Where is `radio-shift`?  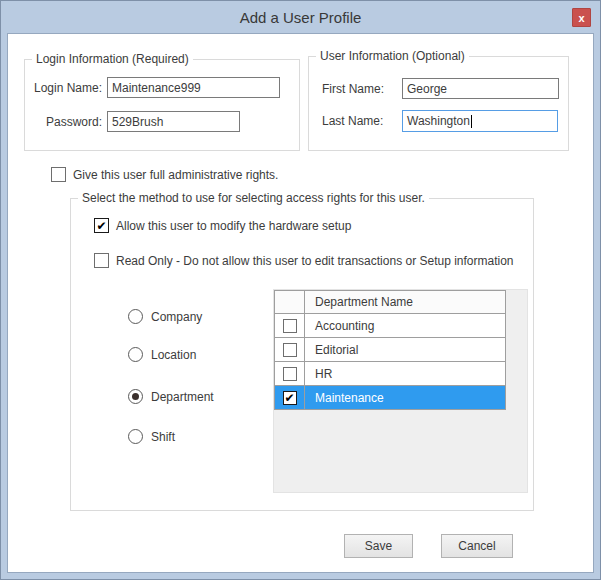
radio-shift is located at coordinates (136, 436).